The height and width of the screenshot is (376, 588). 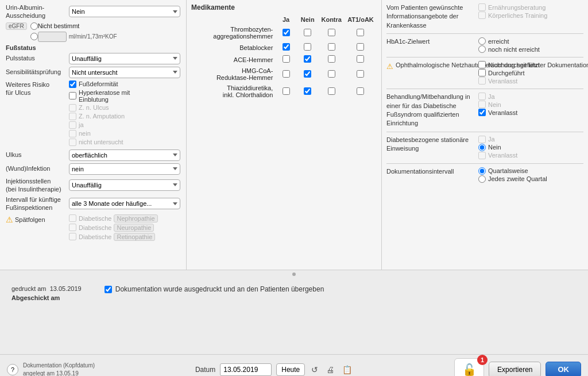 I want to click on ophthalmologie-nicht-durchgefuehrt-cb, so click(x=482, y=64).